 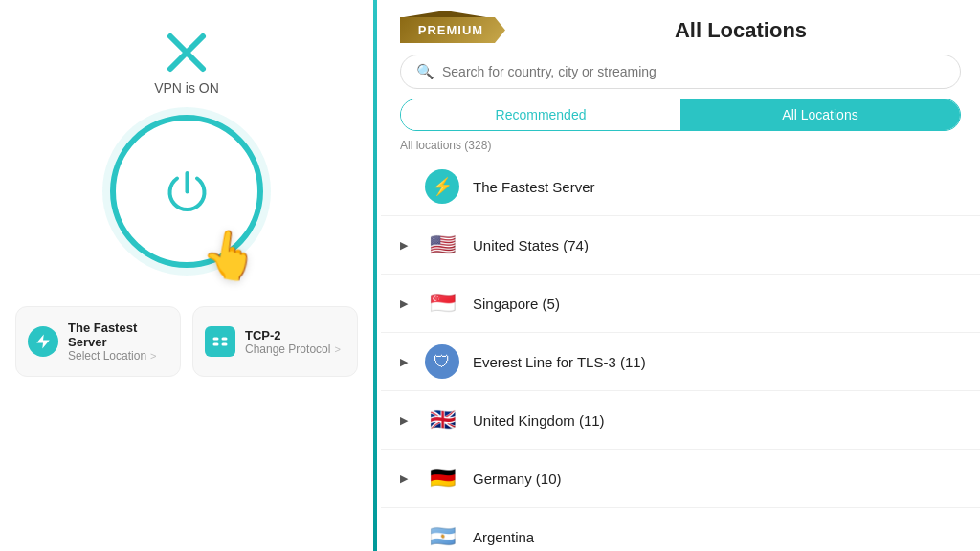 I want to click on list-item: ▶ 🇬🇧 United Kingdom (11), so click(x=680, y=421).